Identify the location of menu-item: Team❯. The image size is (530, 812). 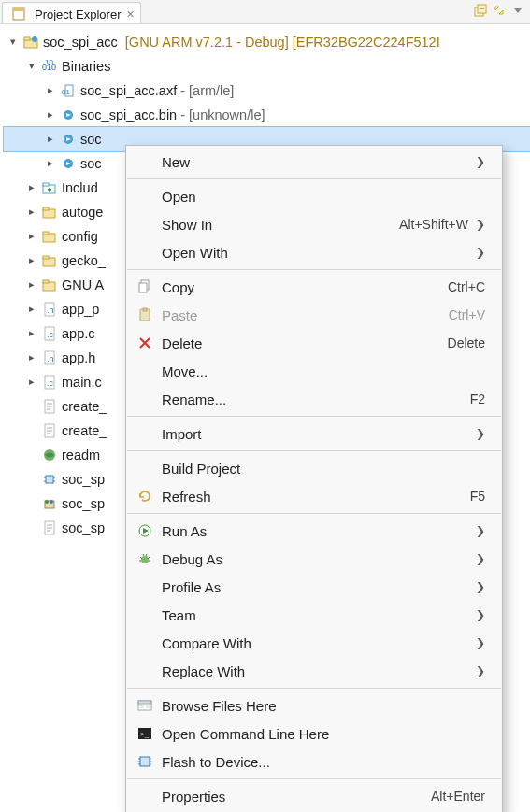
(314, 615).